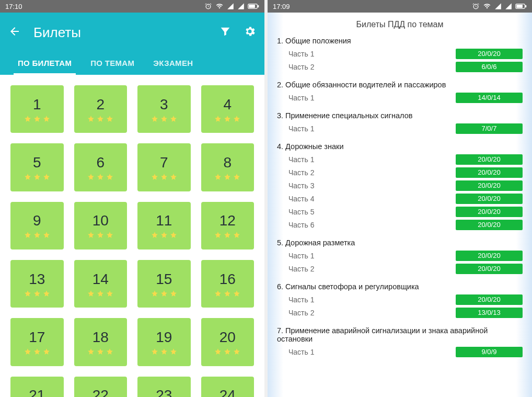 Image resolution: width=532 pixels, height=397 pixels. What do you see at coordinates (164, 167) in the screenshot?
I see `ticket-tile: 7` at bounding box center [164, 167].